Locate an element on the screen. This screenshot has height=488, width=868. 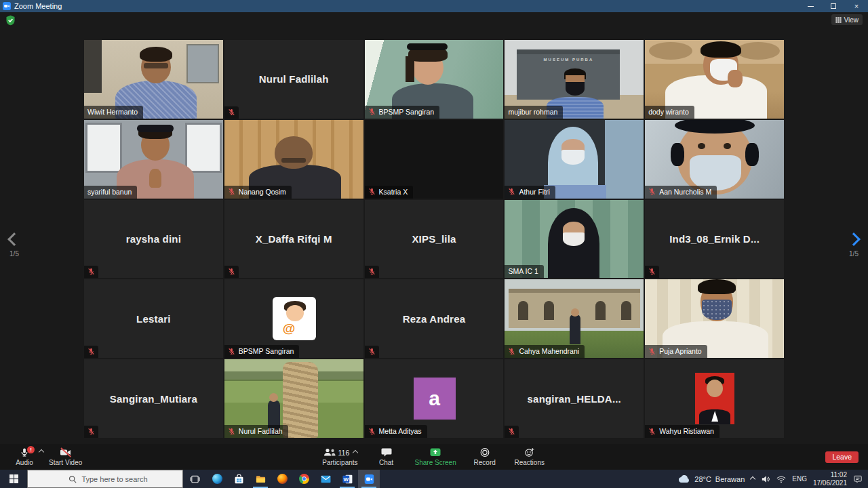
headphones-decor is located at coordinates (677, 155).